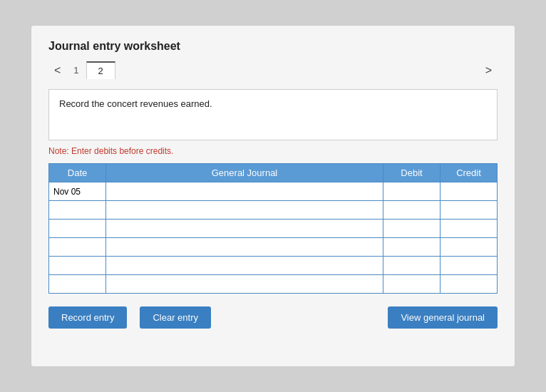  Describe the element at coordinates (101, 70) in the screenshot. I see `tab-2: 2` at that location.